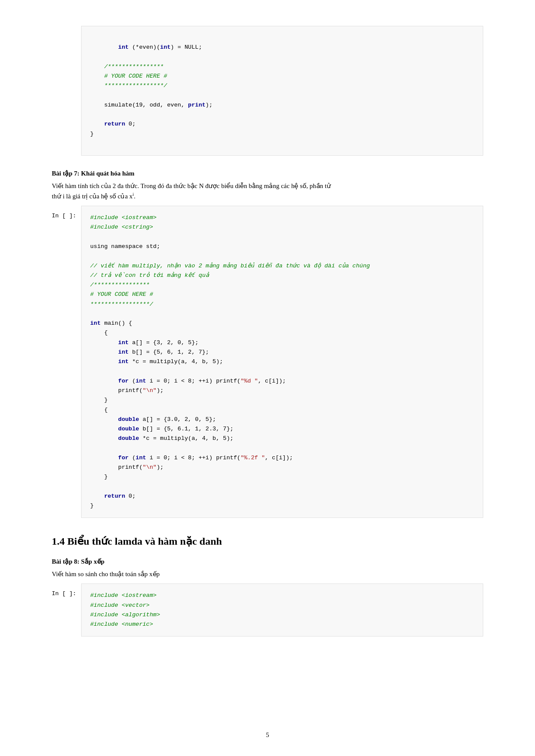  Describe the element at coordinates (65, 590) in the screenshot. I see `exercise8-in-label: In [ ]:` at that location.